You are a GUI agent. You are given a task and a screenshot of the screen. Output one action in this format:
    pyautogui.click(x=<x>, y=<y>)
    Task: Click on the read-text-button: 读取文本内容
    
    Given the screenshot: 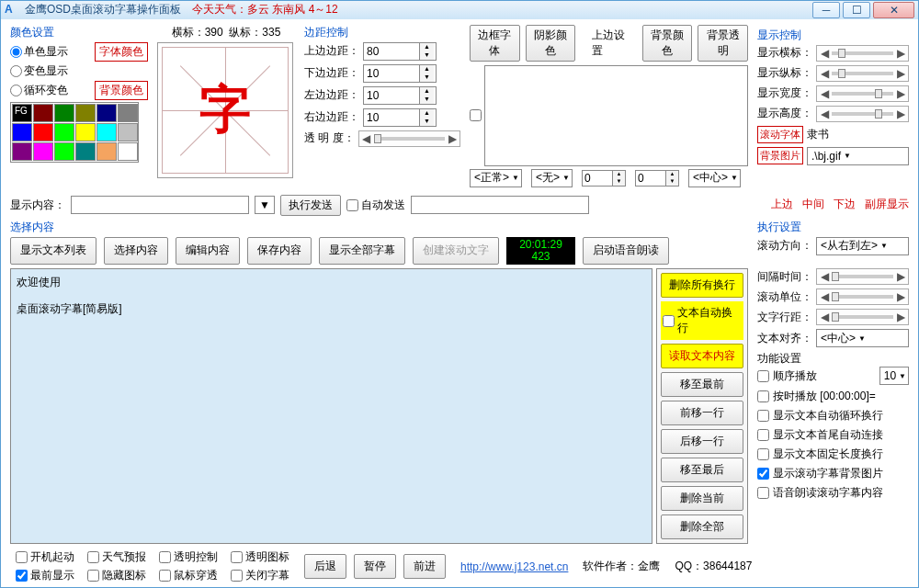 What is the action you would take?
    pyautogui.click(x=702, y=356)
    